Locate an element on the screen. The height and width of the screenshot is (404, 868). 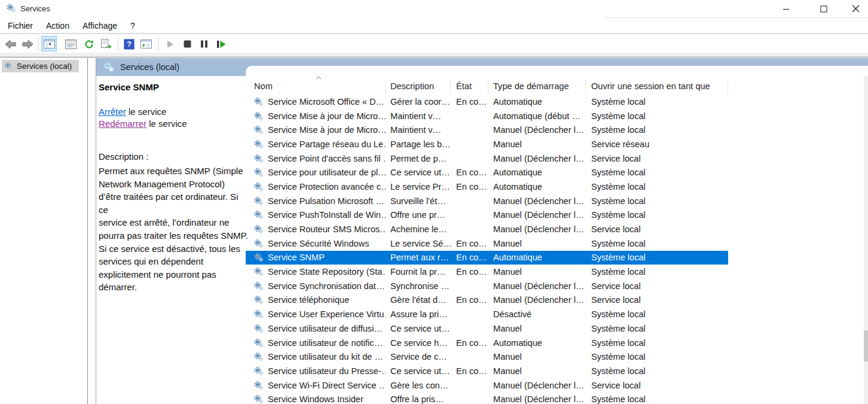
column-header-ouvrir-session: Ouvrir une session en tant que is located at coordinates (657, 86).